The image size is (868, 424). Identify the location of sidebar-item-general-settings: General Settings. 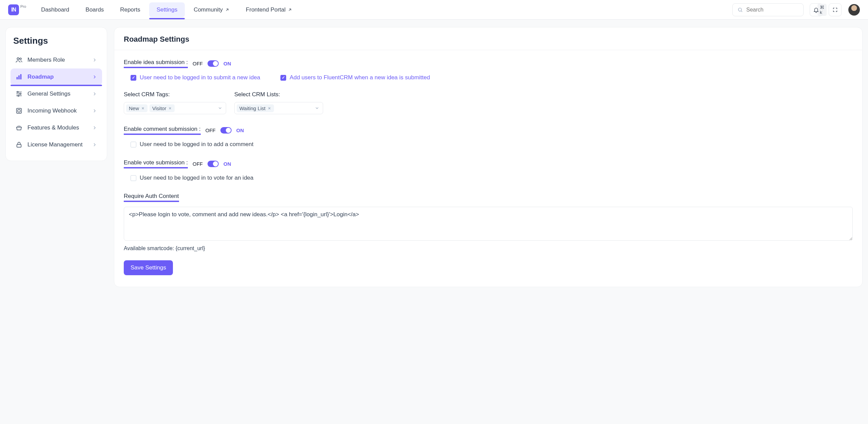
(56, 94).